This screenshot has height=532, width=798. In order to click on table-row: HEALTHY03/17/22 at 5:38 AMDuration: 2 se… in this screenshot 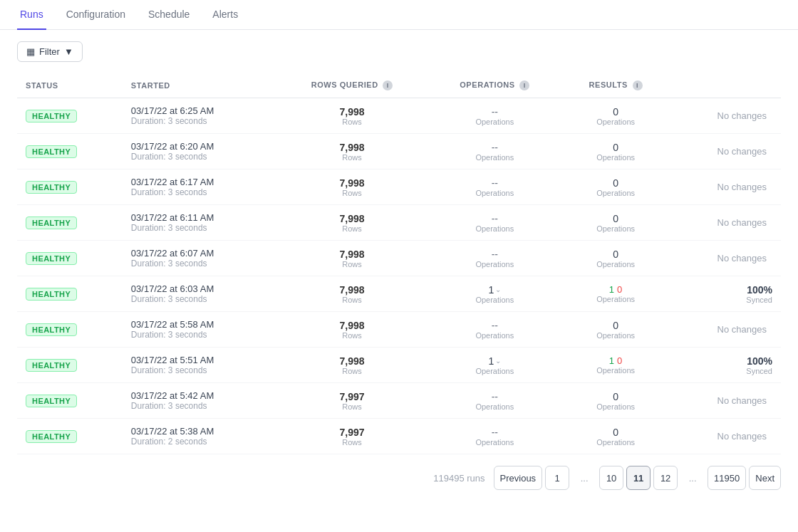, I will do `click(399, 437)`.